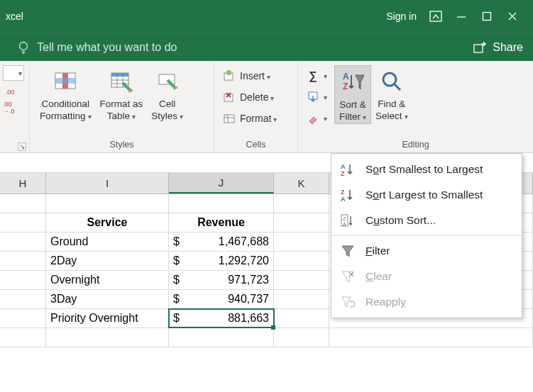 Image resolution: width=533 pixels, height=392 pixels. What do you see at coordinates (256, 106) in the screenshot?
I see `ribbon-group-cells: Insert Delete Format Cells` at bounding box center [256, 106].